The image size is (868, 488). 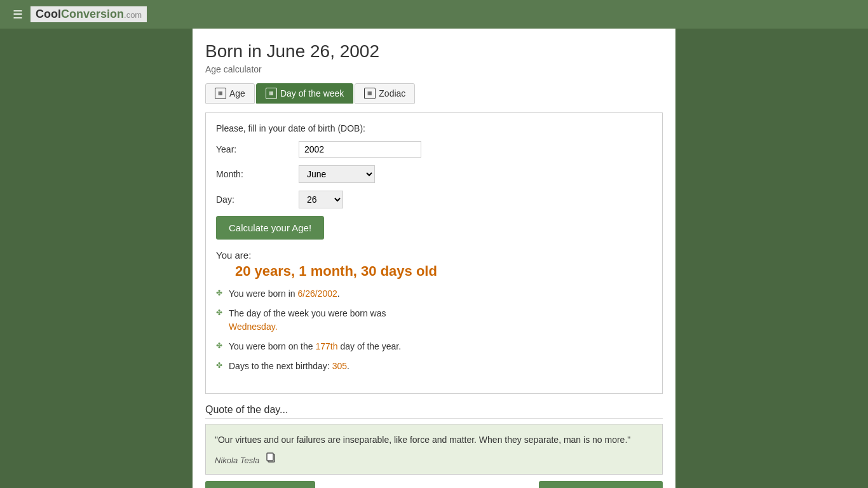 What do you see at coordinates (434, 128) in the screenshot?
I see `form-intro: Please, fill in your date of birth (DOB)…` at bounding box center [434, 128].